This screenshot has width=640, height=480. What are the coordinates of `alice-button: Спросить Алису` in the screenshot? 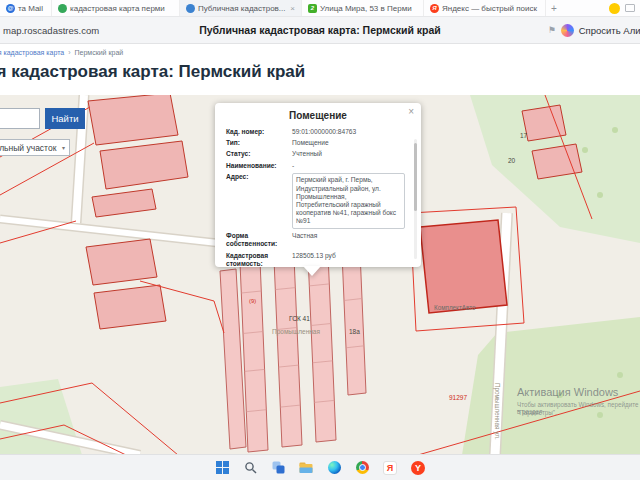 It's located at (610, 30).